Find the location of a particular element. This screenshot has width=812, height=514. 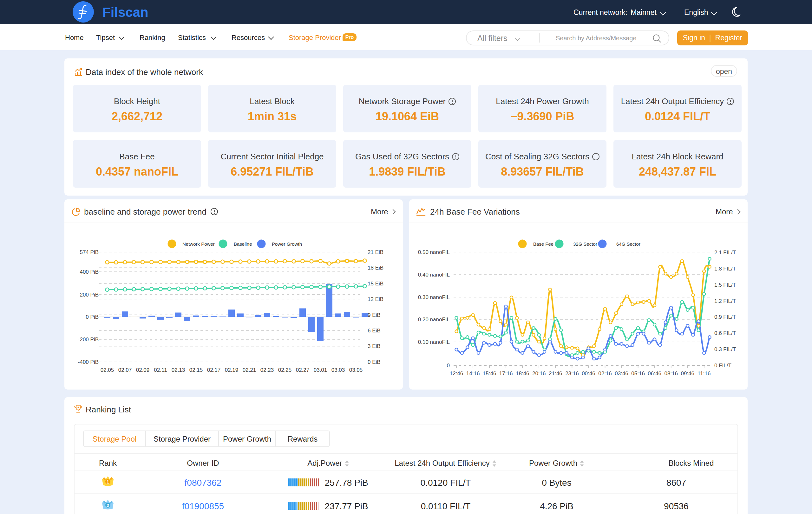

svg-text: 0.6 FIL/T is located at coordinates (725, 333).